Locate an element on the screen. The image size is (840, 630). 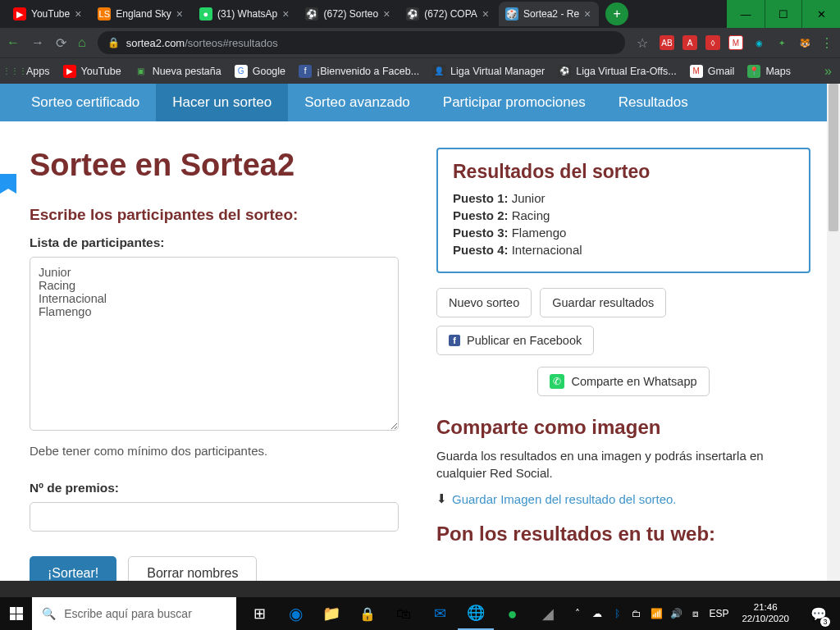
star-icon: ☆ is located at coordinates (642, 43).